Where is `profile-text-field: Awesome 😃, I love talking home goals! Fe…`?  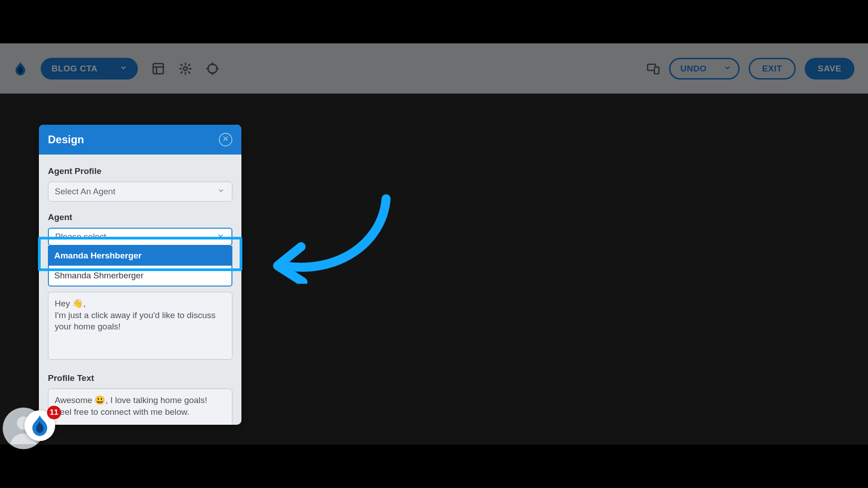 profile-text-field: Awesome 😃, I love talking home goals! Fe… is located at coordinates (140, 407).